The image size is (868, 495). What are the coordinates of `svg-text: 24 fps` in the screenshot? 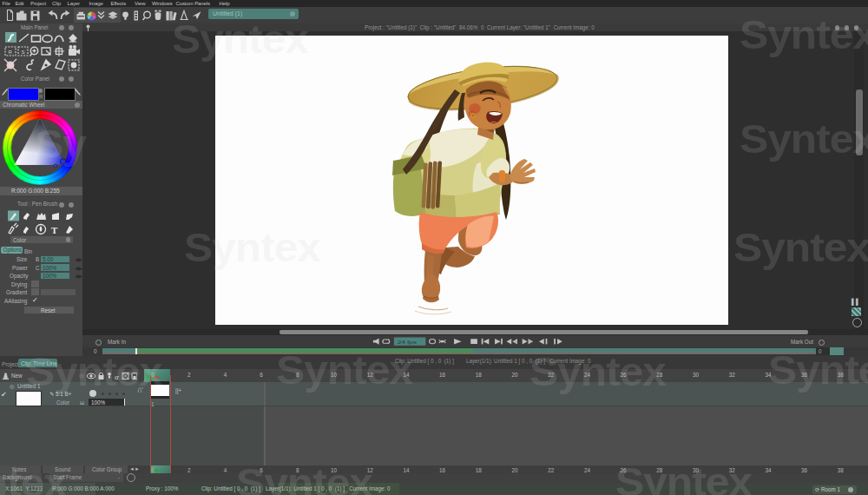 It's located at (408, 342).